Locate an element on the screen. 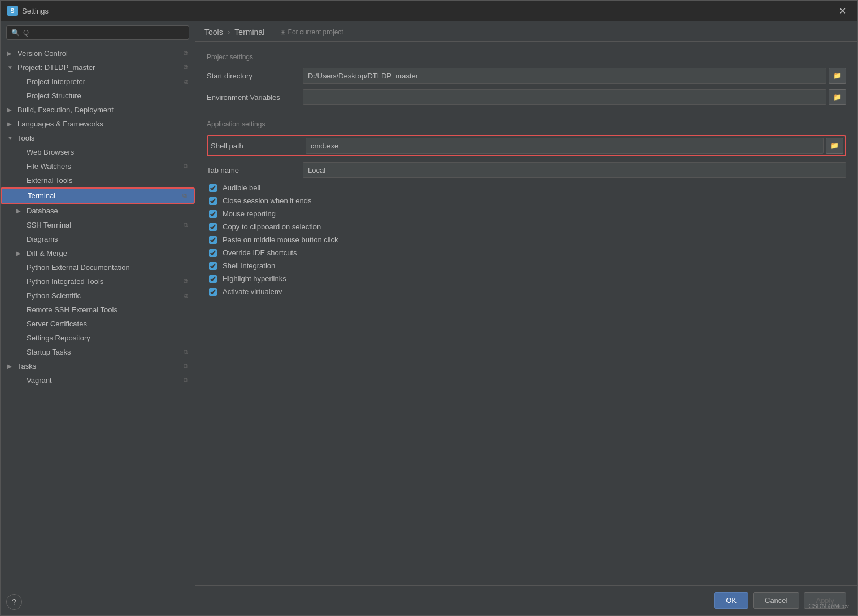 The image size is (858, 616). start-directory-input-wrap: 📁 is located at coordinates (574, 76).